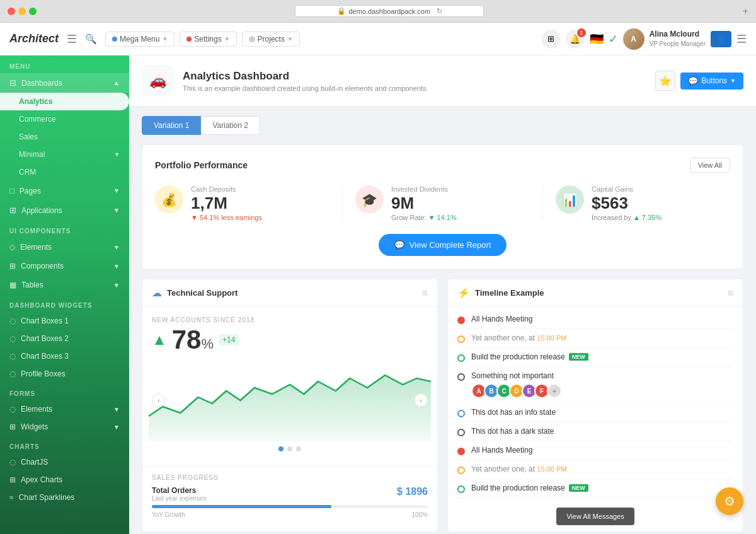 This screenshot has height=534, width=756. Describe the element at coordinates (64, 137) in the screenshot. I see `sidebar-item-sales: Sales` at that location.